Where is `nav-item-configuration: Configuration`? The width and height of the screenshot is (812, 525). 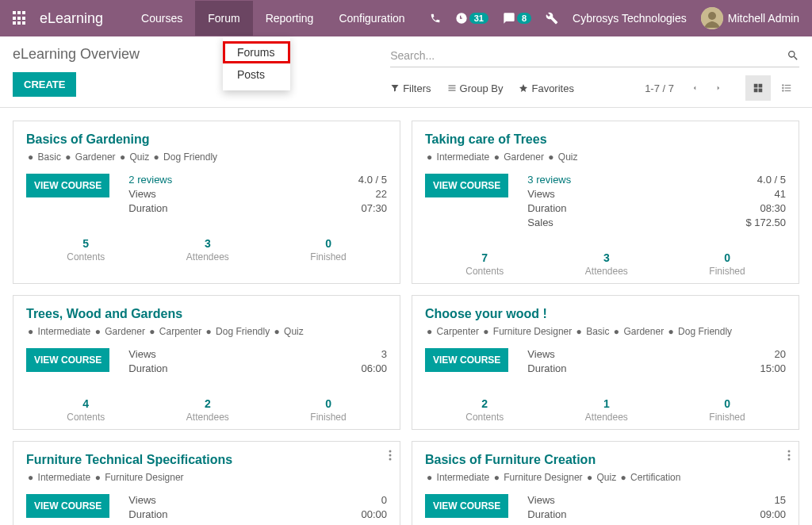 nav-item-configuration: Configuration is located at coordinates (371, 18).